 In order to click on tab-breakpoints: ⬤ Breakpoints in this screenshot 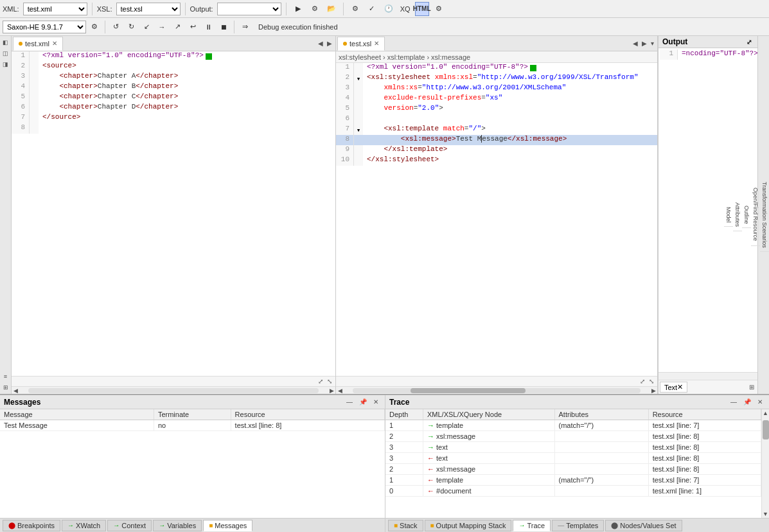, I will do `click(31, 526)`.